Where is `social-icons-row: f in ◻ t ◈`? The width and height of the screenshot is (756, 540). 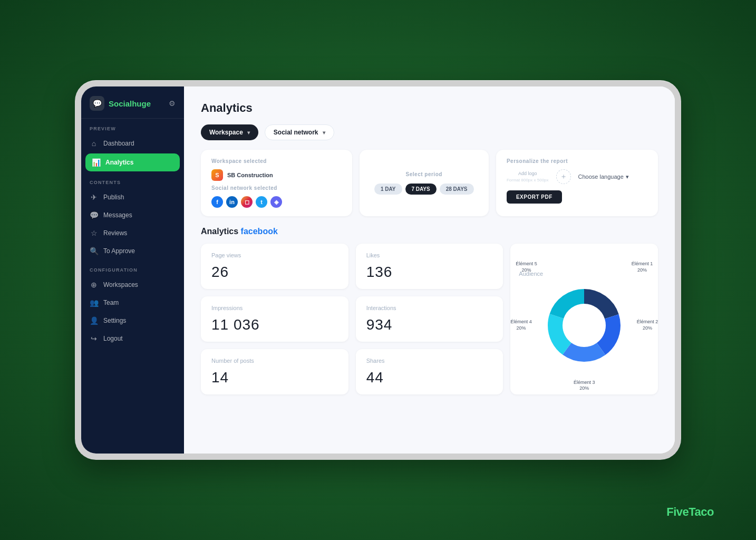 social-icons-row: f in ◻ t ◈ is located at coordinates (276, 202).